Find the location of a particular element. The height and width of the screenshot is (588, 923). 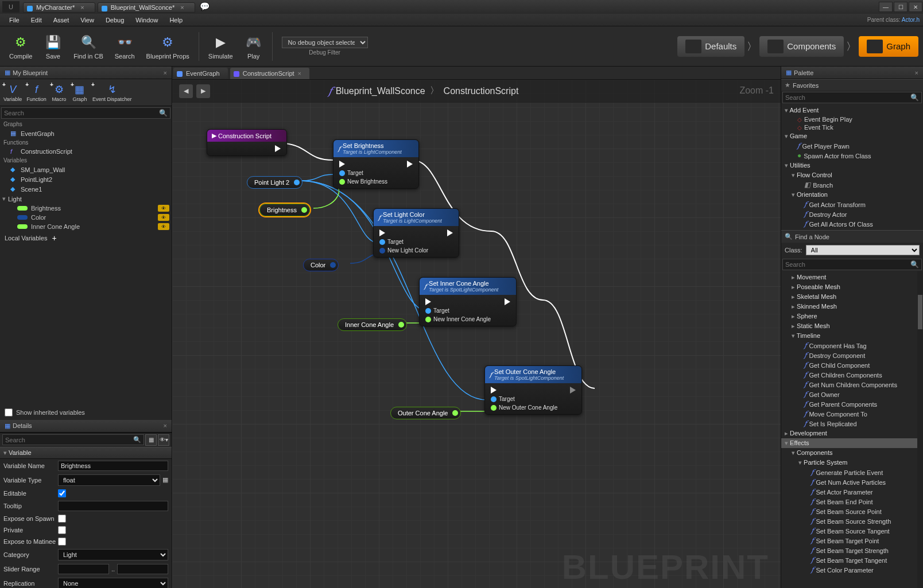

mode-graph: Graph is located at coordinates (889, 46).